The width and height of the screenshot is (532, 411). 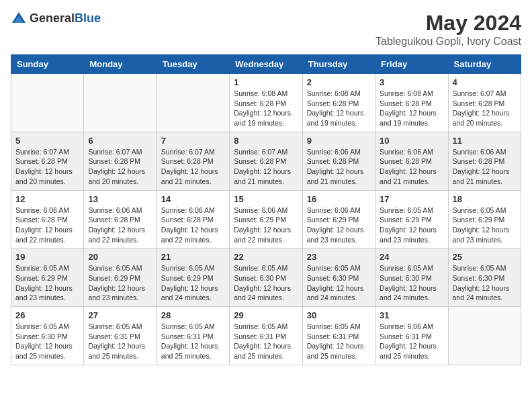 What do you see at coordinates (339, 82) in the screenshot?
I see `day-number: 2` at bounding box center [339, 82].